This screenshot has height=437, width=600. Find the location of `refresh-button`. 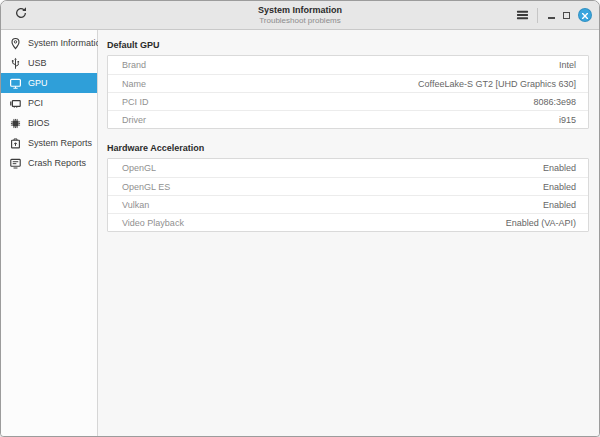

refresh-button is located at coordinates (21, 15).